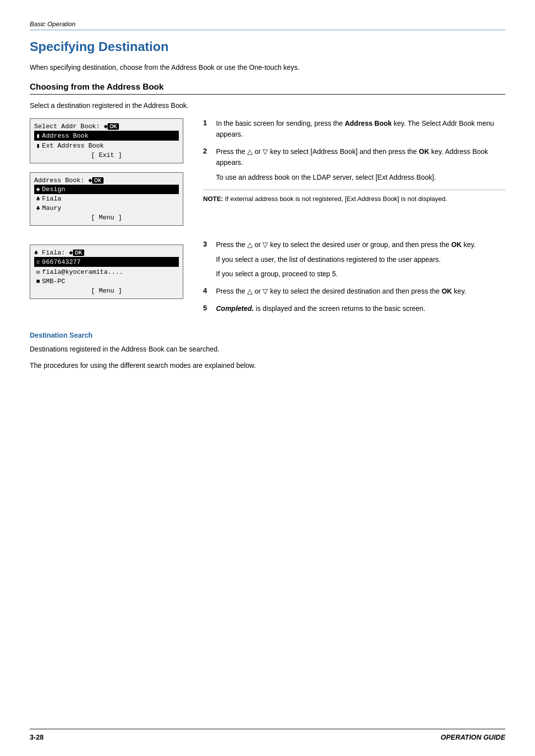 The width and height of the screenshot is (535, 756). I want to click on lcd2-maury-icon: ♣, so click(38, 208).